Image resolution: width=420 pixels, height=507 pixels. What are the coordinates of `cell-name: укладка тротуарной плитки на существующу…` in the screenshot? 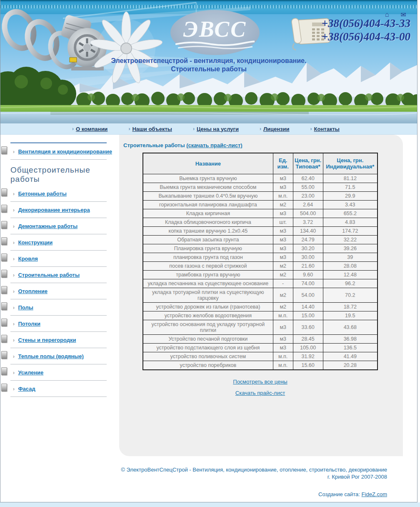 It's located at (208, 295).